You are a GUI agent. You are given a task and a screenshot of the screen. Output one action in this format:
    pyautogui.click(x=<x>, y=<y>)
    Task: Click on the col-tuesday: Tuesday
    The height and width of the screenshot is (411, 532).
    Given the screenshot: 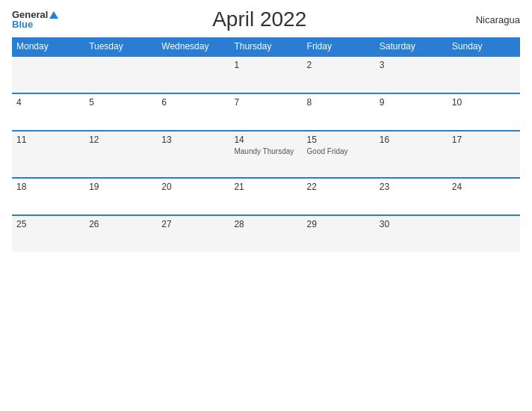 What is the action you would take?
    pyautogui.click(x=121, y=46)
    